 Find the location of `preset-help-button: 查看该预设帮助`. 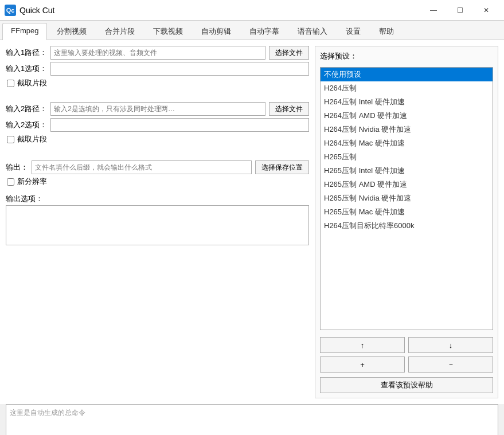

preset-help-button: 查看该预设帮助 is located at coordinates (407, 385).